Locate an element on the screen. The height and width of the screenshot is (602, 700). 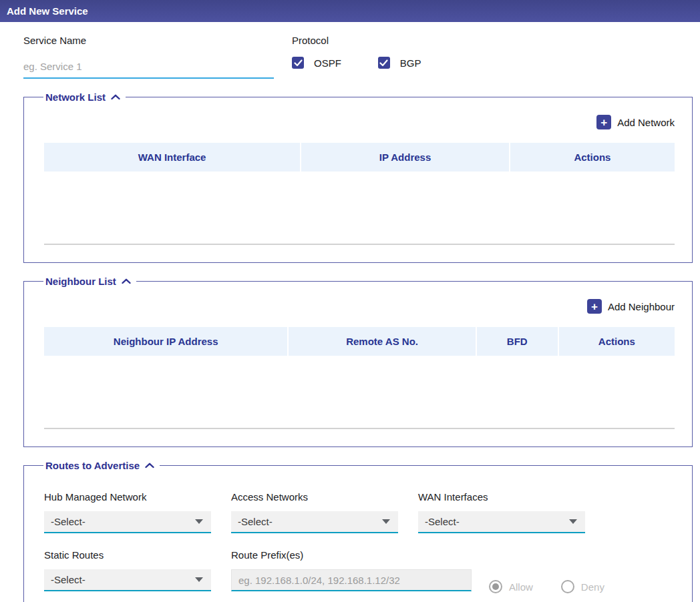
bgp-checkbox-label: BGP is located at coordinates (411, 63).